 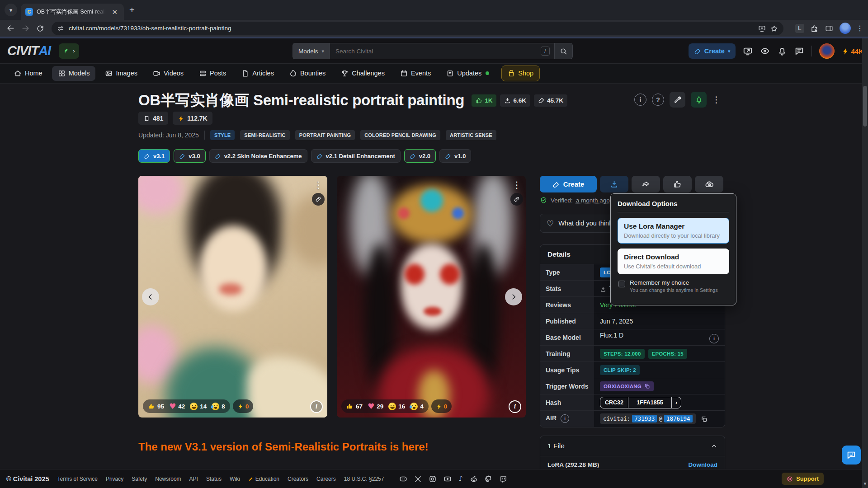 What do you see at coordinates (622, 284) in the screenshot?
I see `remember-checkbox` at bounding box center [622, 284].